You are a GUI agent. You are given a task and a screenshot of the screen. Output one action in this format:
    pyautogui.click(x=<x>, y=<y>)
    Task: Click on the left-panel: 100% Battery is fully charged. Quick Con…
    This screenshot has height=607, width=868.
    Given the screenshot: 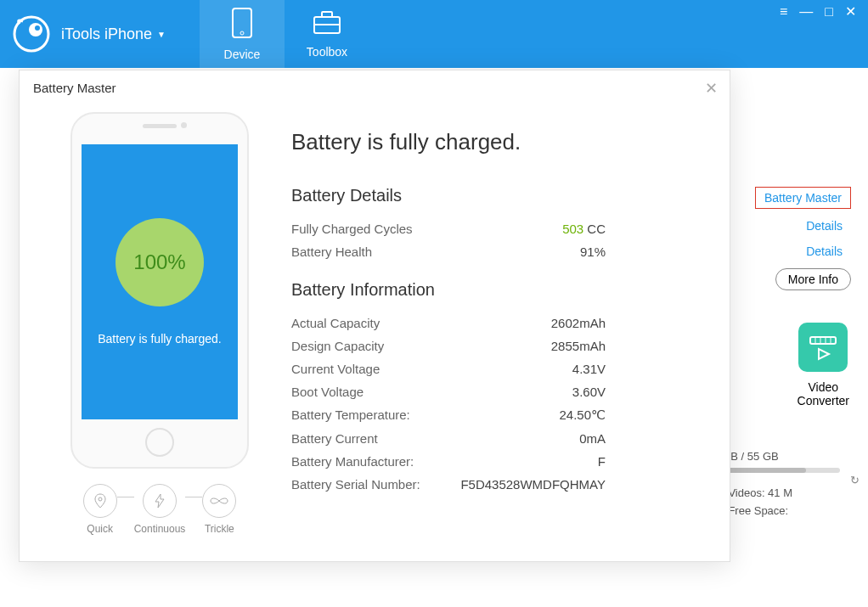 What is the action you would take?
    pyautogui.click(x=160, y=323)
    